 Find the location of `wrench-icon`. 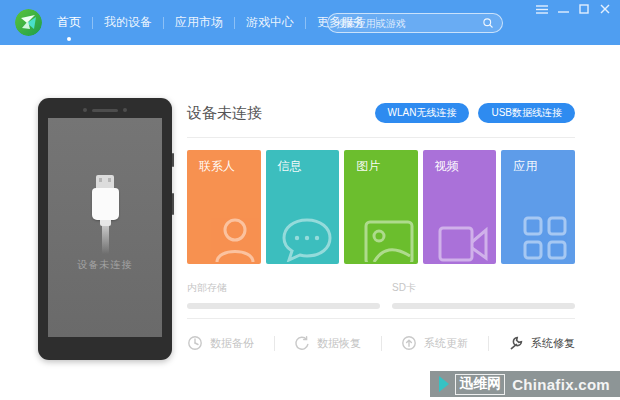

wrench-icon is located at coordinates (516, 343).